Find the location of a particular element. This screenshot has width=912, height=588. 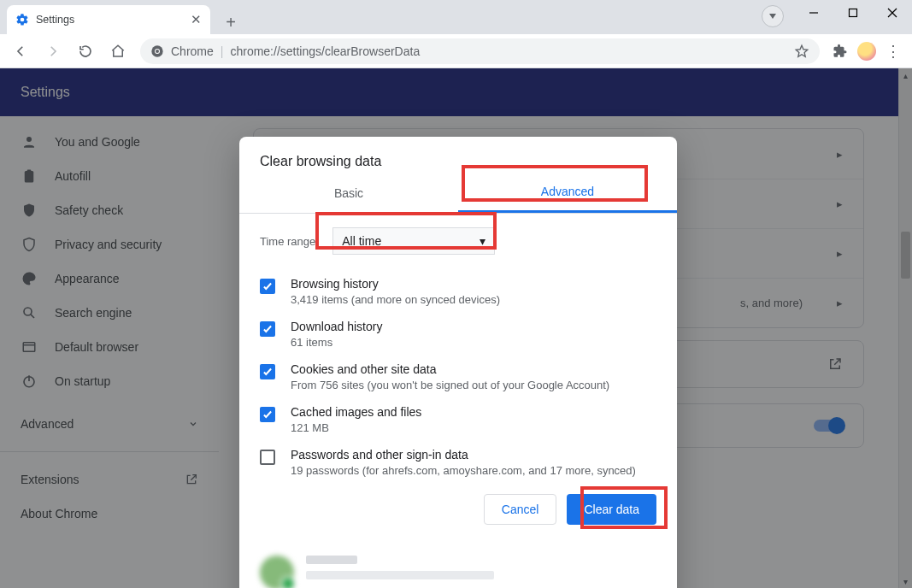

clear-data-button: Clear data is located at coordinates (612, 509).